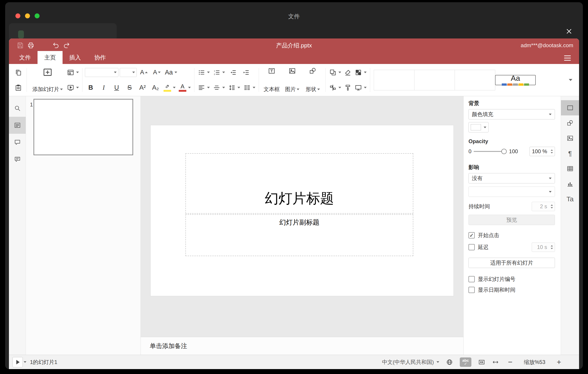  I want to click on insert-columns-button, so click(249, 88).